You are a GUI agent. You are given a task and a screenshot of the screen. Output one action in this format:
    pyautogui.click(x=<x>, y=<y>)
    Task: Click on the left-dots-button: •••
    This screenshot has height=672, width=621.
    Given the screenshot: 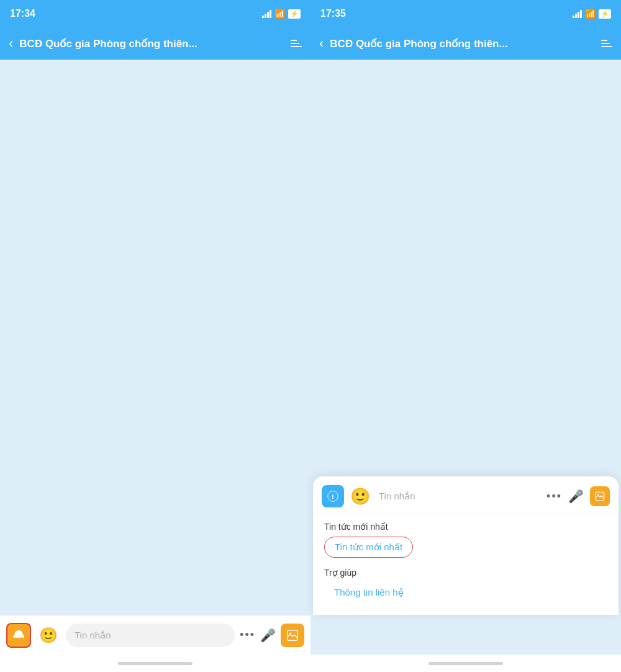 What is the action you would take?
    pyautogui.click(x=247, y=635)
    